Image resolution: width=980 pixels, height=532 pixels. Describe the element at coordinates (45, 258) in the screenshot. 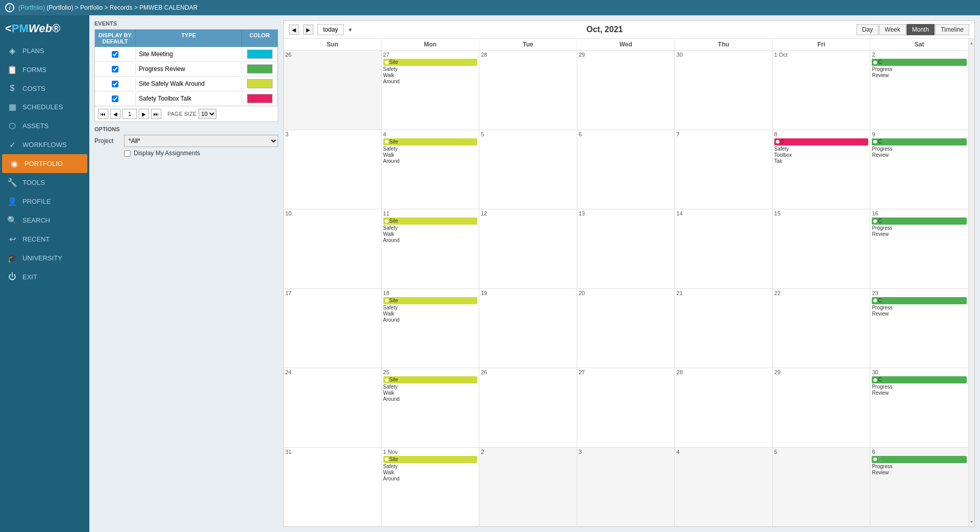

I see `sidebar-item-university: 🎓 UNIVERSITY` at that location.